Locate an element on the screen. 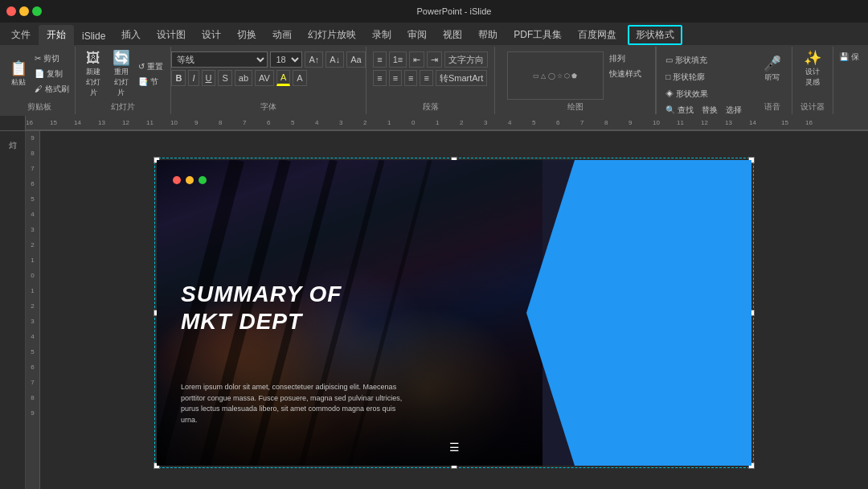 The image size is (868, 489). tab-insert: 插入 is located at coordinates (131, 35).